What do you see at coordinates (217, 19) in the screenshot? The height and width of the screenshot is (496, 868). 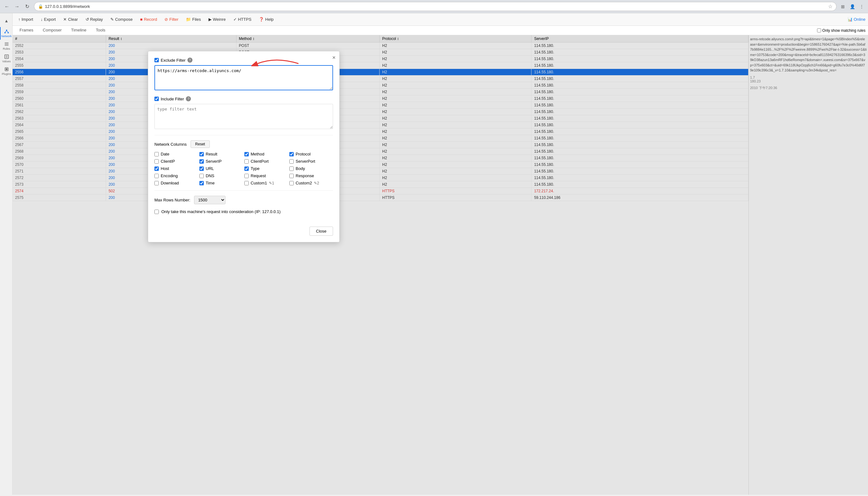 I see `weinre-button: ▶ Weinre` at bounding box center [217, 19].